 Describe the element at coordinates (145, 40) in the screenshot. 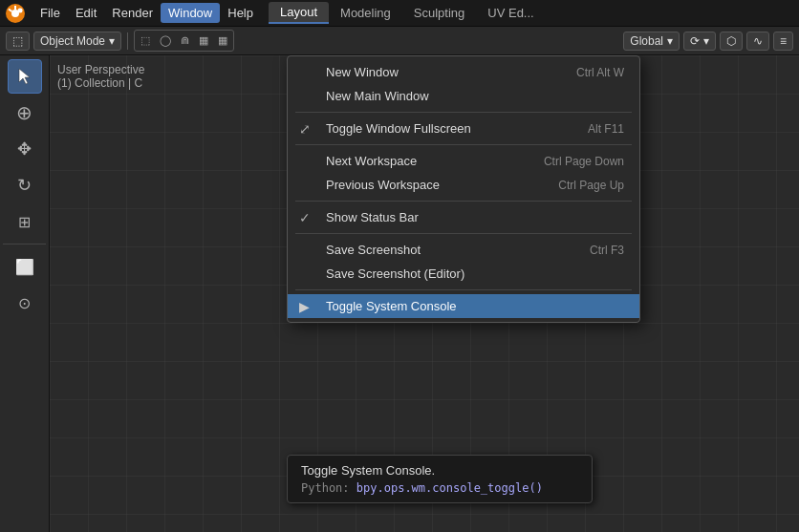

I see `icon-dashed-rect: ⬚` at that location.